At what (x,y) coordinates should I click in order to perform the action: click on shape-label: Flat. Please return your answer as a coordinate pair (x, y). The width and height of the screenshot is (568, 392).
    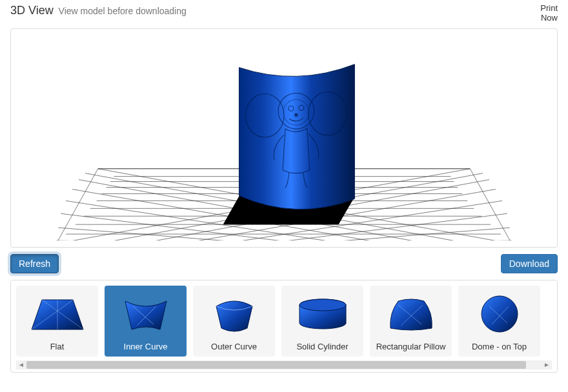
    Looking at the image, I should click on (57, 347).